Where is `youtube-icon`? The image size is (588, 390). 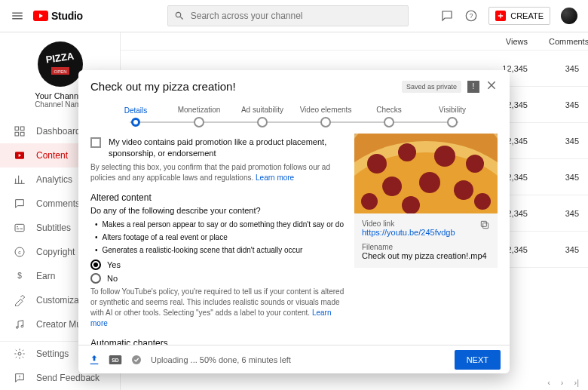
youtube-icon is located at coordinates (41, 16).